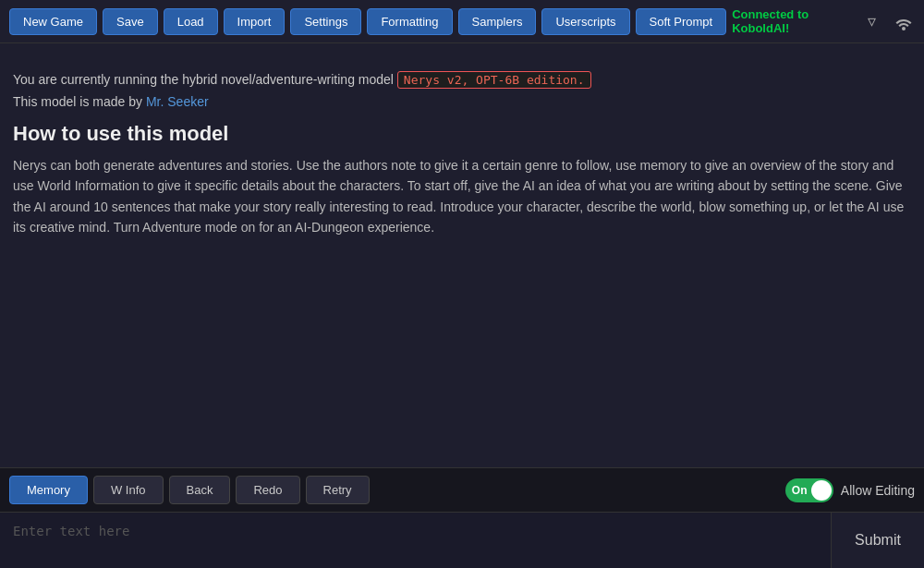 Image resolution: width=924 pixels, height=568 pixels. What do you see at coordinates (821, 490) in the screenshot?
I see `toggle-thumb` at bounding box center [821, 490].